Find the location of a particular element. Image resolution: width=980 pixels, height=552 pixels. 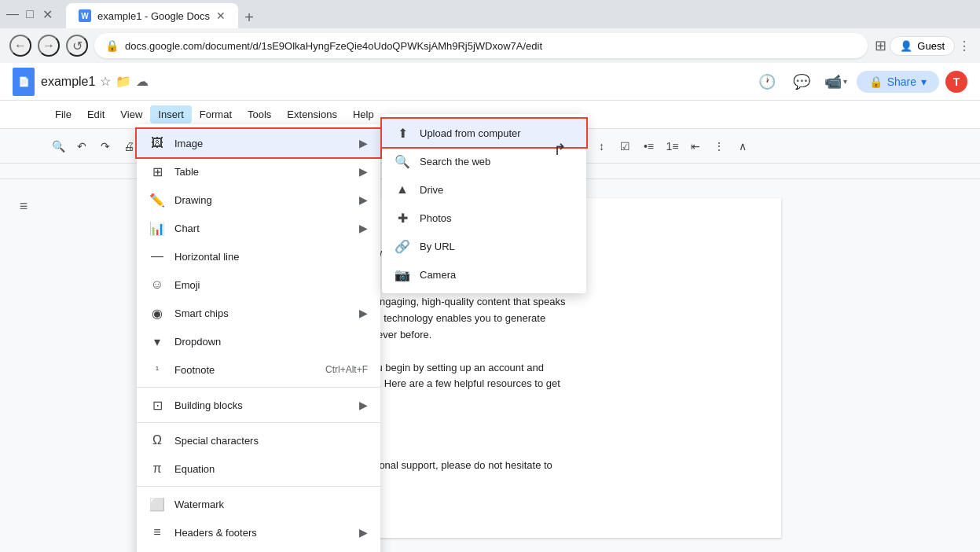

window-controls: — □ ✕ is located at coordinates (30, 14).